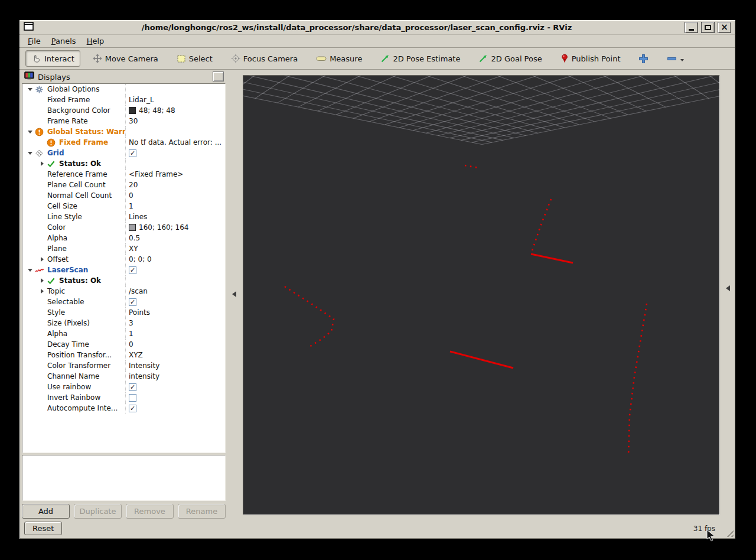  I want to click on tree-row: Line StyleLines, so click(124, 217).